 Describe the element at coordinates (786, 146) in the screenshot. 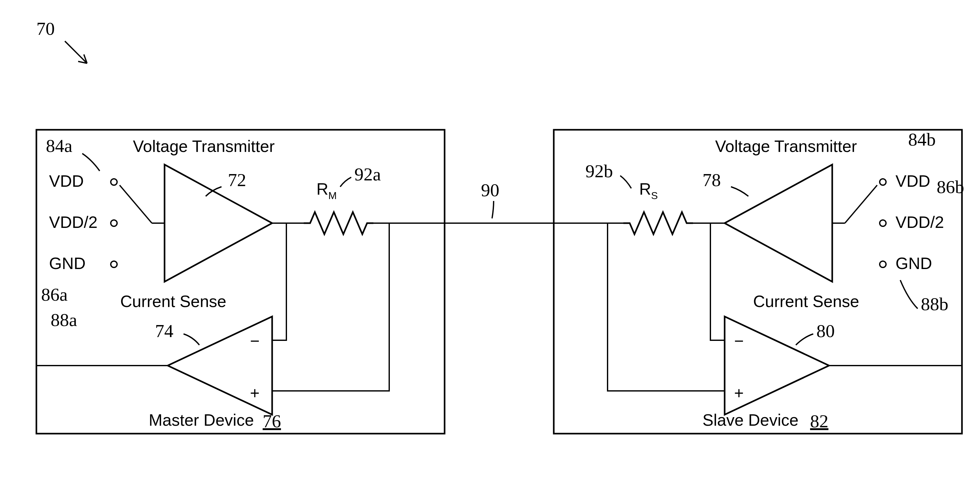

I see `slave-voltage-transmitter-label: Voltage Transmitter` at that location.